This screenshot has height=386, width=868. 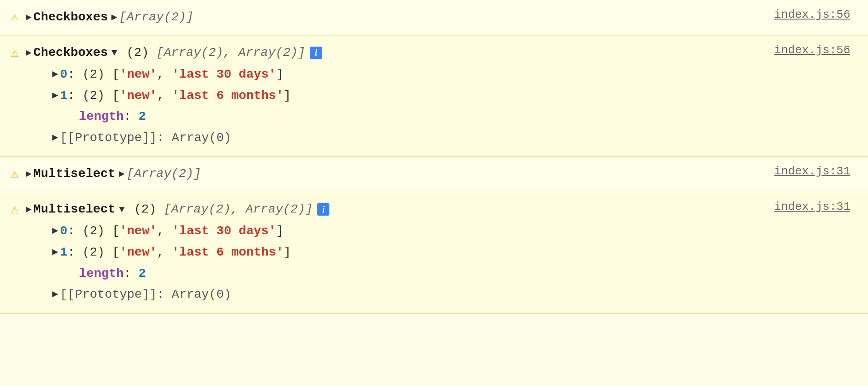 I want to click on item1-val1: 'new', so click(x=138, y=96).